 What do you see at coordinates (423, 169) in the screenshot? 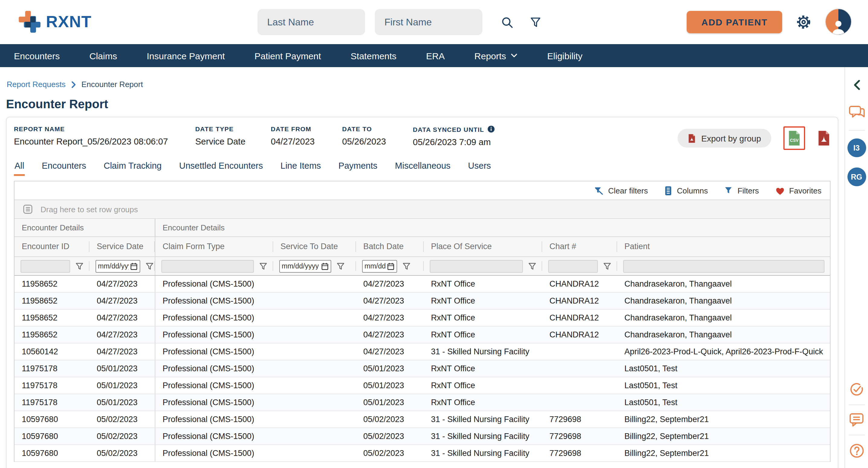
I see `tab-miscellaneous: Miscellaneous` at bounding box center [423, 169].